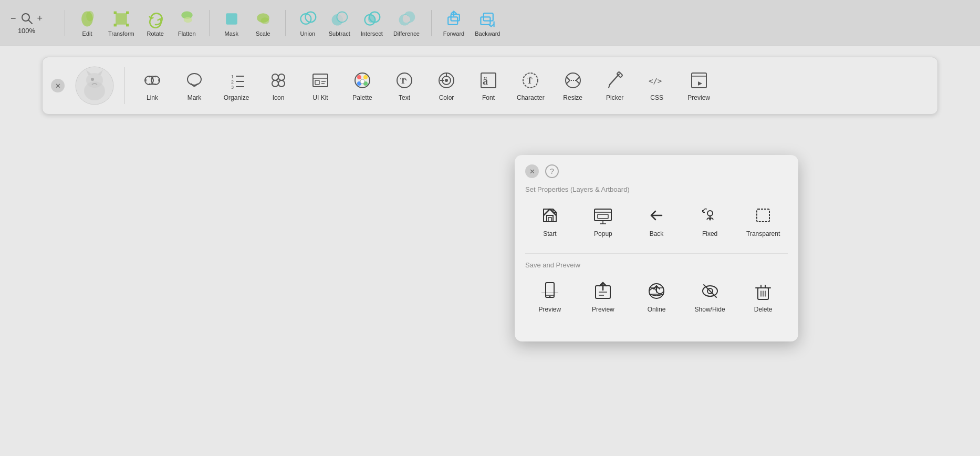 The width and height of the screenshot is (980, 456). Describe the element at coordinates (656, 234) in the screenshot. I see `back-label: Back` at that location.